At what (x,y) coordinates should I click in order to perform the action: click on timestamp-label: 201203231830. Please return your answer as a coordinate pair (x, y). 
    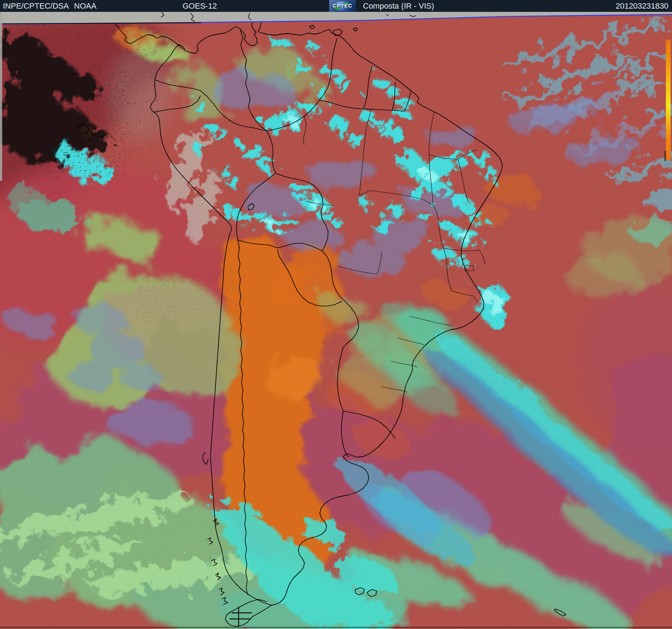
    Looking at the image, I should click on (642, 6).